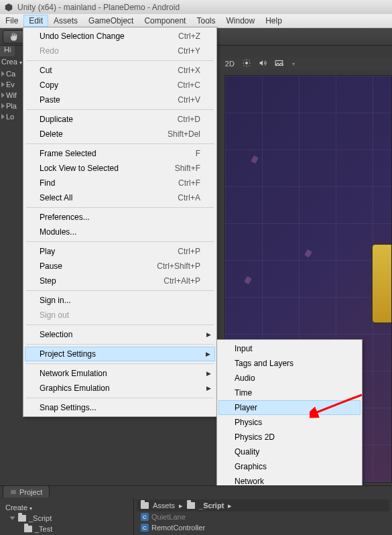  Describe the element at coordinates (247, 64) in the screenshot. I see `lighting-toggle-icon` at that location.